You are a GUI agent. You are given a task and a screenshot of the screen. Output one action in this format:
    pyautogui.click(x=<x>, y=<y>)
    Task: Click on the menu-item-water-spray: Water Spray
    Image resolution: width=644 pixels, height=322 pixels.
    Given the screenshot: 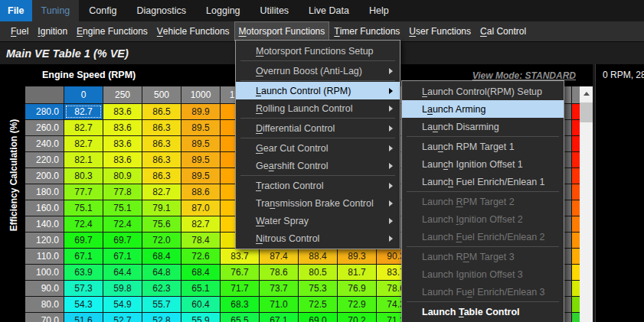 What is the action you would take?
    pyautogui.click(x=318, y=220)
    